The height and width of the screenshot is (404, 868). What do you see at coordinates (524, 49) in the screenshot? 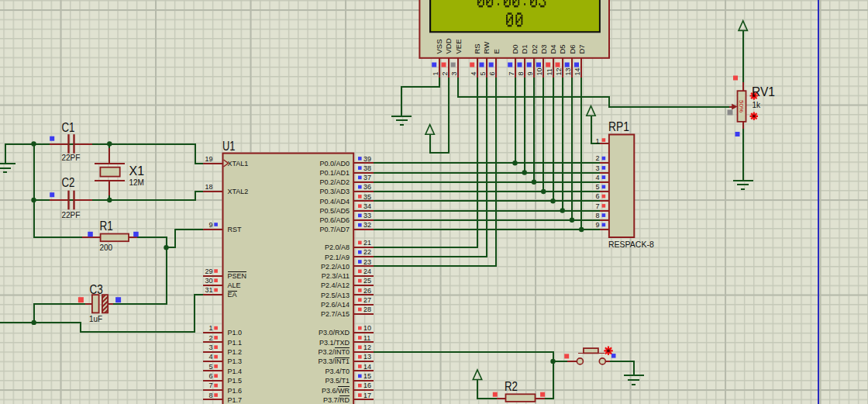
I see `svg-text: D1` at bounding box center [524, 49].